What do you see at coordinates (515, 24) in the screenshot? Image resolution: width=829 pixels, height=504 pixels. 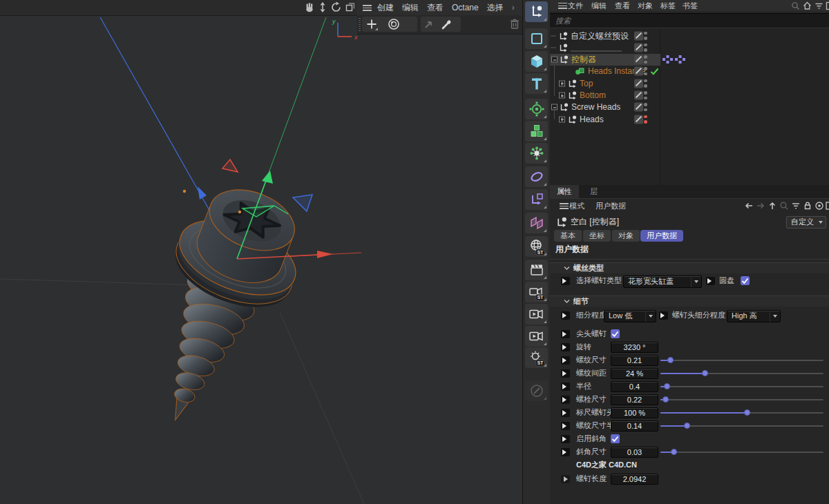 I see `delete-icon` at bounding box center [515, 24].